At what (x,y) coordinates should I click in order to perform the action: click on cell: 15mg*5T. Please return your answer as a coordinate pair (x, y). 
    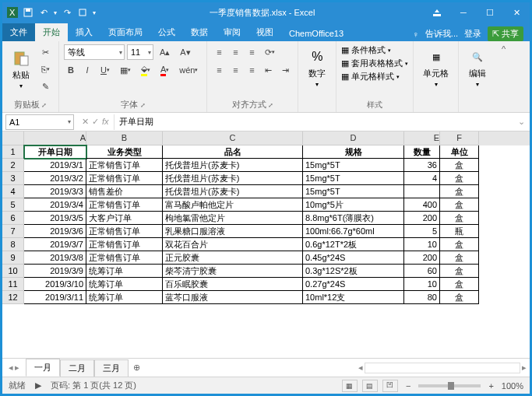
    Looking at the image, I should click on (354, 179).